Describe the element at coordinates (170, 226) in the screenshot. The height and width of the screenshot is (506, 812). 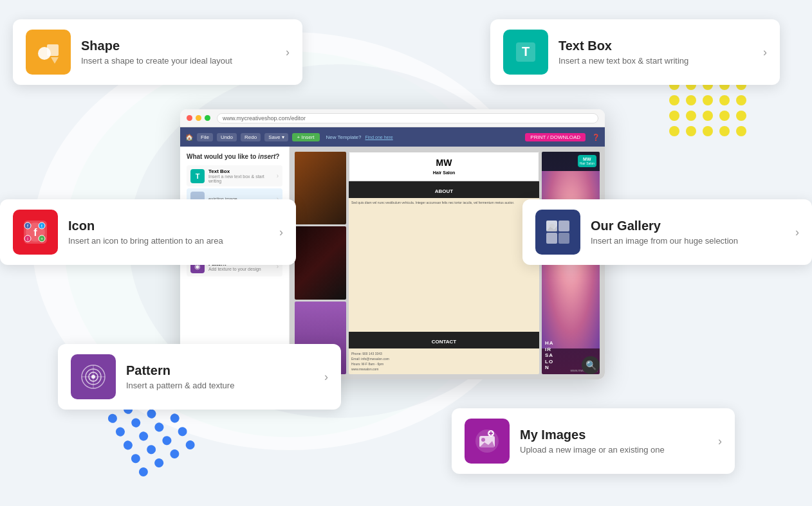
I see `icon-card-title: Icon` at that location.